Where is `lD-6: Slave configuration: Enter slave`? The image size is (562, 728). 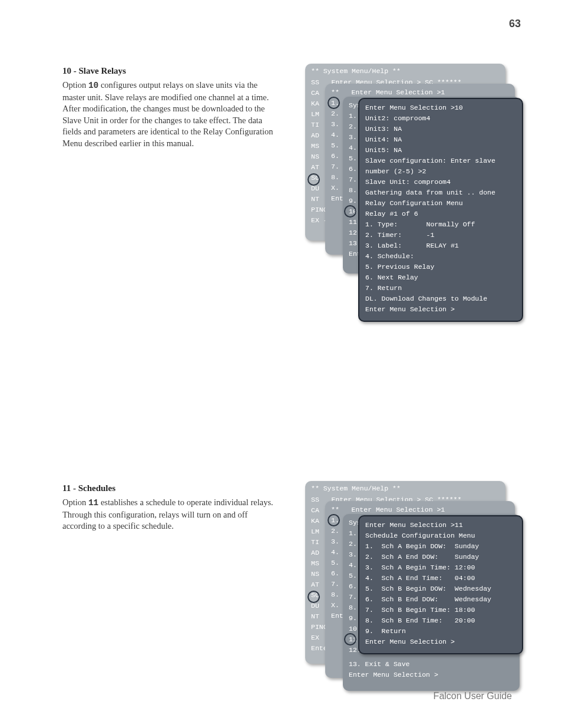
lD-6: Slave configuration: Enter slave is located at coordinates (441, 161).